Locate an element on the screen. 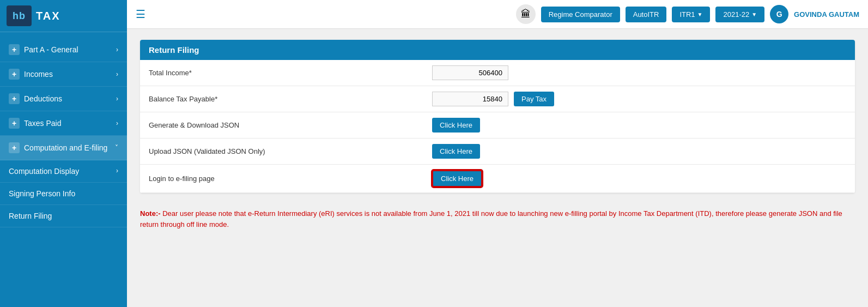  chevron-taxes-paid: › is located at coordinates (117, 123).